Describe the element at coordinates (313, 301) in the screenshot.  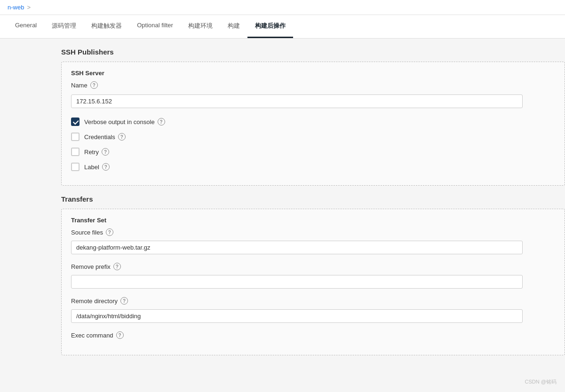
I see `remote-directory-label-row: Remote directory ?` at that location.